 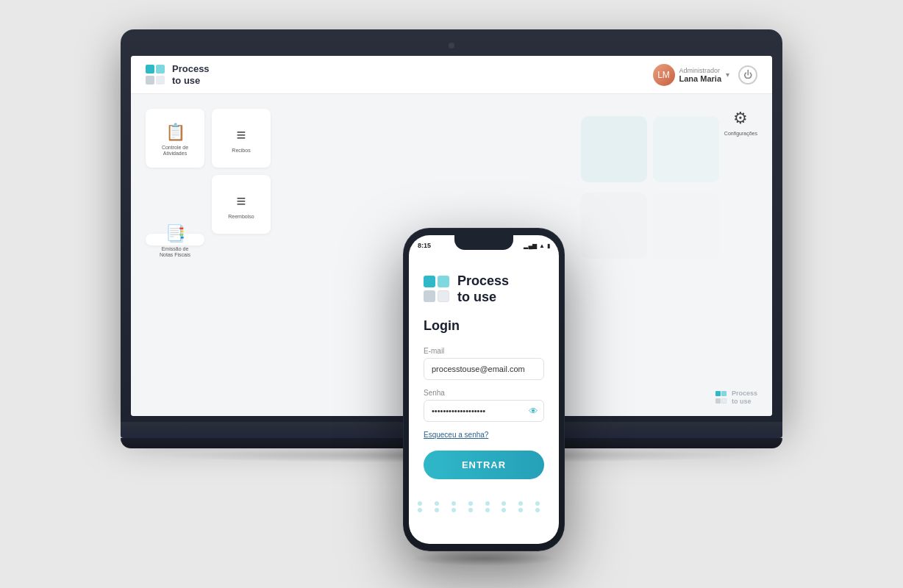 What do you see at coordinates (484, 369) in the screenshot?
I see `email-input` at bounding box center [484, 369].